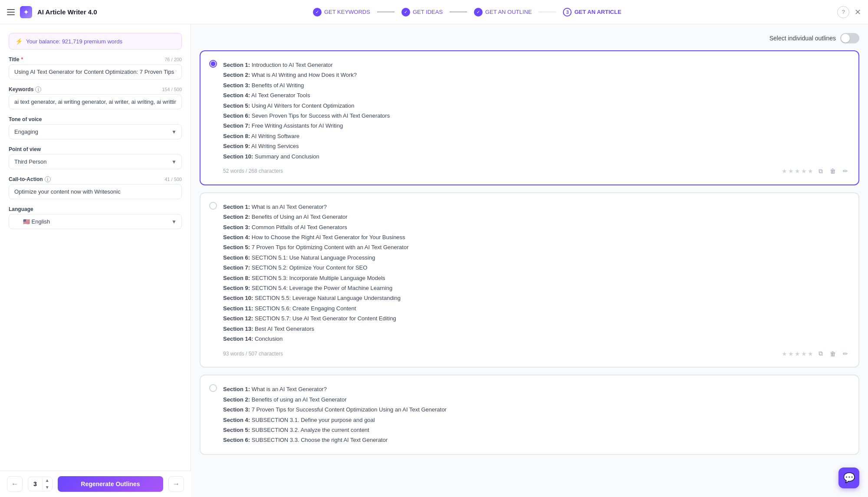  I want to click on delete-icon-1: 🗑, so click(833, 171).